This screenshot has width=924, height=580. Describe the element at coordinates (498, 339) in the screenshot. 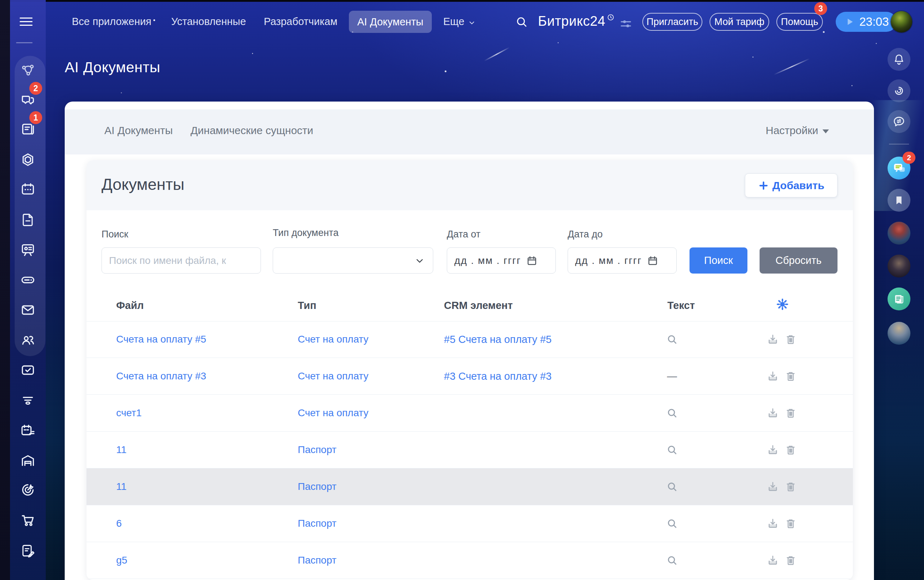

I see `crm-element-link: #5 Счета на оплату #5` at that location.